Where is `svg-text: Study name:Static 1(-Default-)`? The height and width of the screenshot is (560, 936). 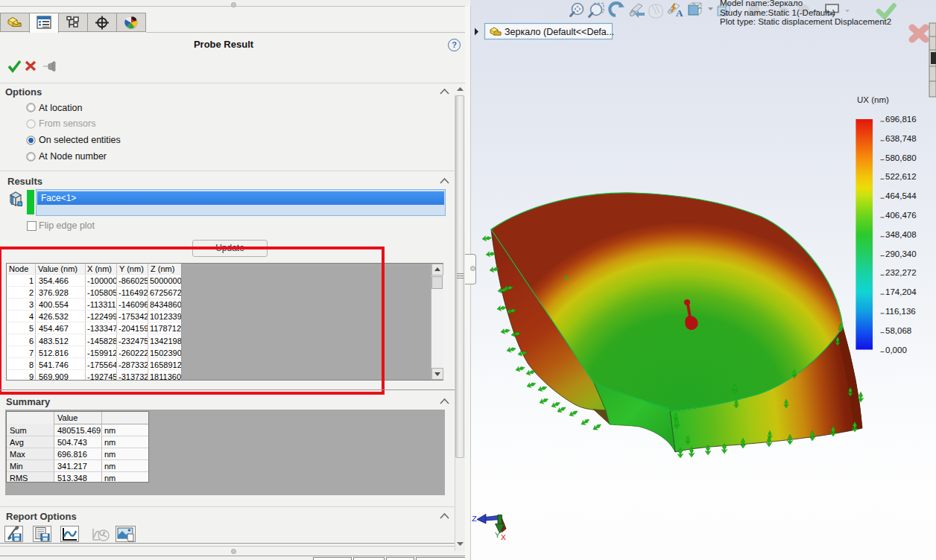
svg-text: Study name:Static 1(-Default-) is located at coordinates (778, 13).